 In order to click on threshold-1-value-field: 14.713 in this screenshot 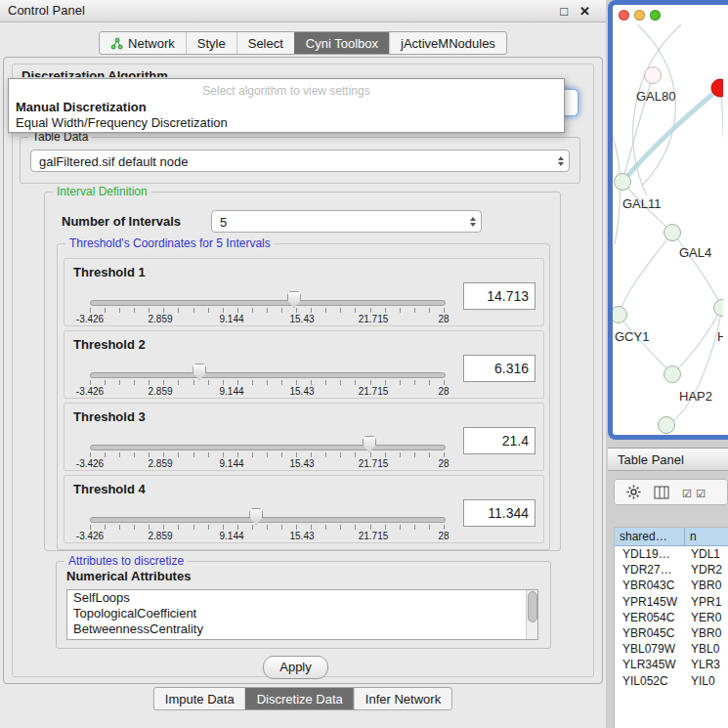, I will do `click(499, 296)`.